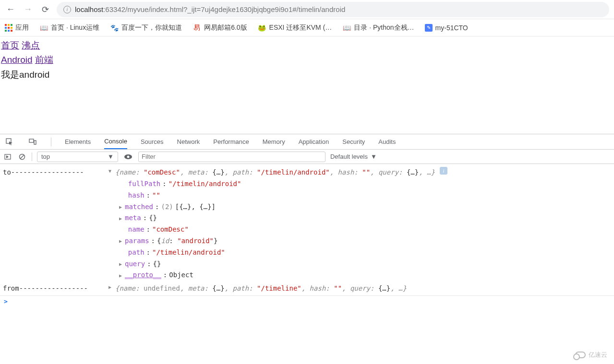 The image size is (614, 364). Describe the element at coordinates (365, 218) in the screenshot. I see `prop-row: ▶meta: {}` at that location.